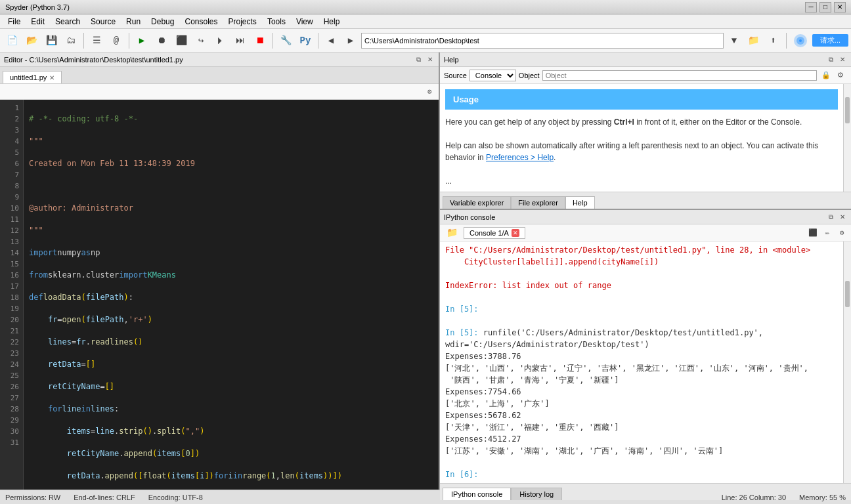 This screenshot has height=504, width=851. Describe the element at coordinates (68, 22) in the screenshot. I see `menu-search: Search` at that location.